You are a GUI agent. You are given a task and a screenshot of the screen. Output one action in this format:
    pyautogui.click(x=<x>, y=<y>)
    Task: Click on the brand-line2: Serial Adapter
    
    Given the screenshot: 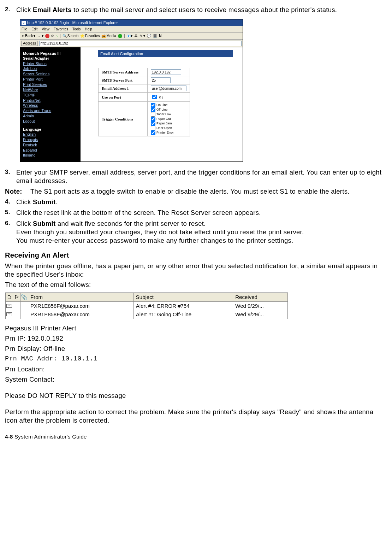 What is the action you would take?
    pyautogui.click(x=50, y=58)
    